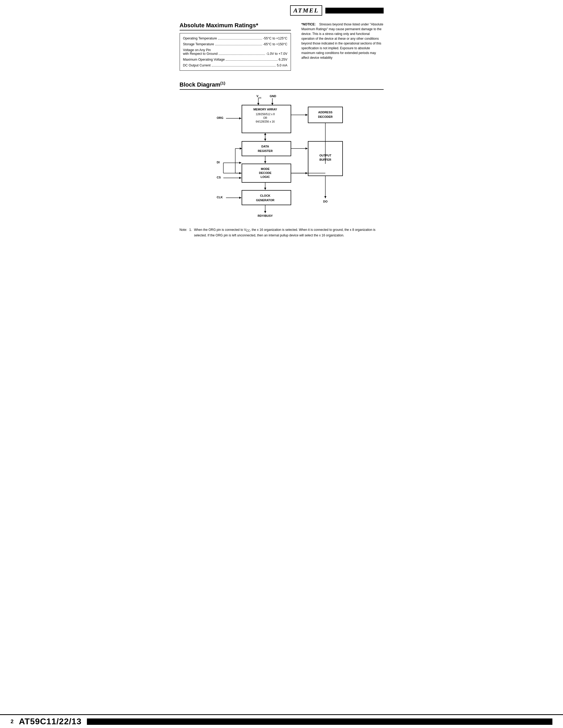 The image size is (563, 728). What do you see at coordinates (309, 25) in the screenshot?
I see `notice-label: *NOTICE:` at bounding box center [309, 25].